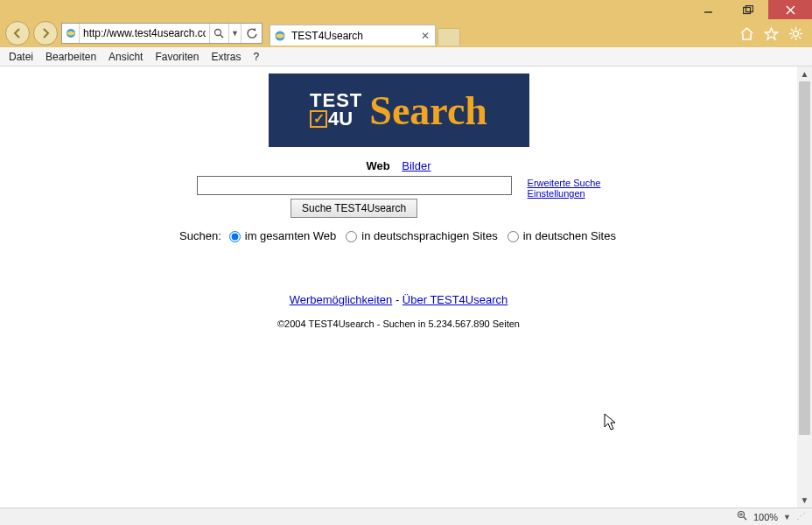 This screenshot has width=812, height=525. Describe the element at coordinates (354, 208) in the screenshot. I see `search-button: Suche TEST4Usearch` at that location.